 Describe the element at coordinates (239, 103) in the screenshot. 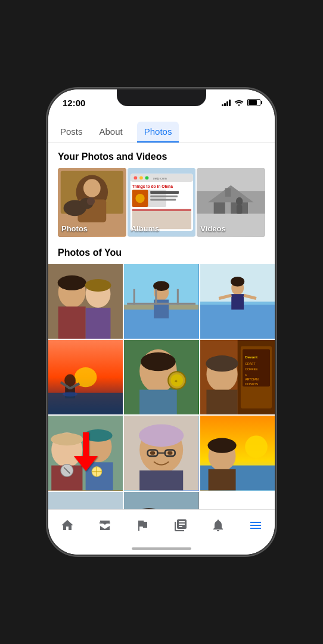

I see `wifi-icon` at that location.